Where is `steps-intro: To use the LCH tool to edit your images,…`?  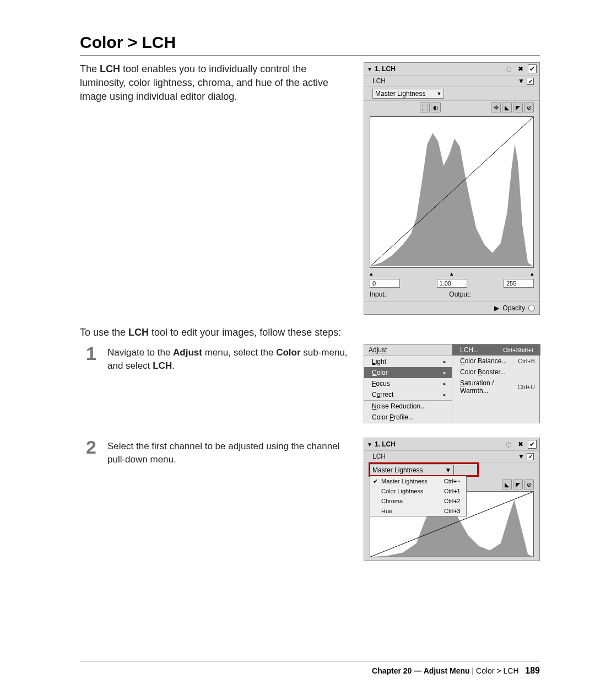 steps-intro: To use the LCH tool to edit your images,… is located at coordinates (310, 333).